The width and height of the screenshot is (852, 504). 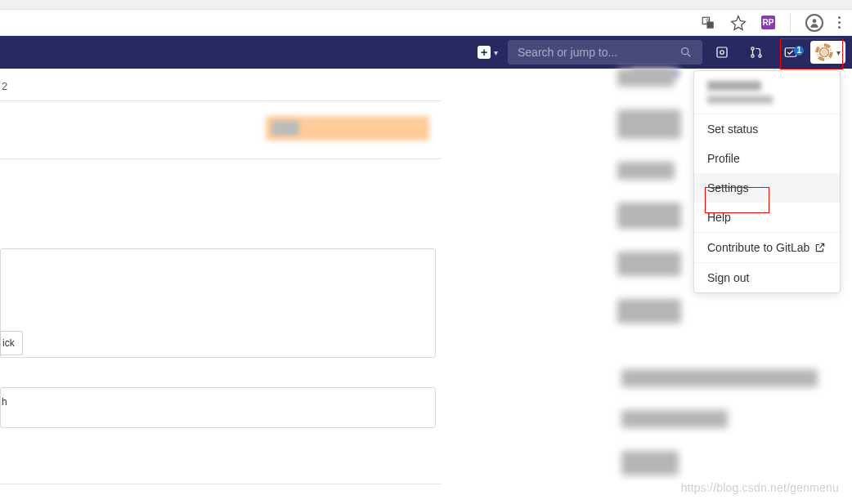 What do you see at coordinates (767, 181) in the screenshot?
I see `user-dropdown-menu: Set status Profile Settings Help Contrib…` at bounding box center [767, 181].